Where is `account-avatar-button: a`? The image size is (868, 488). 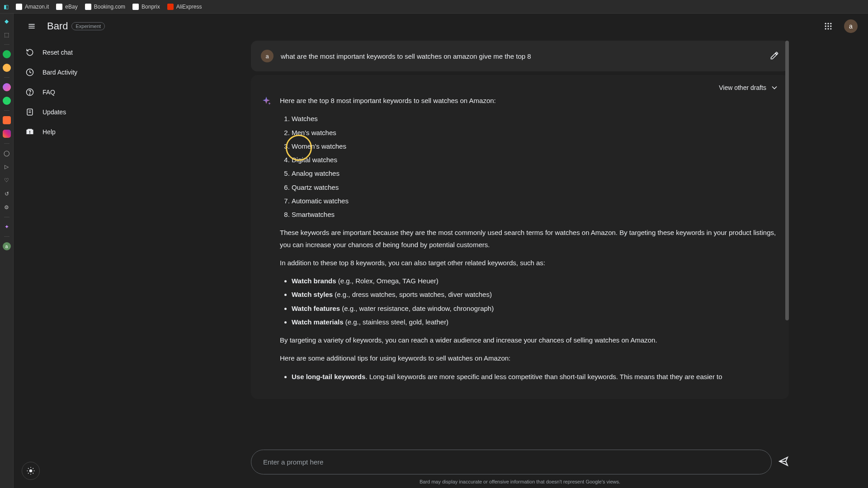 account-avatar-button: a is located at coordinates (851, 26).